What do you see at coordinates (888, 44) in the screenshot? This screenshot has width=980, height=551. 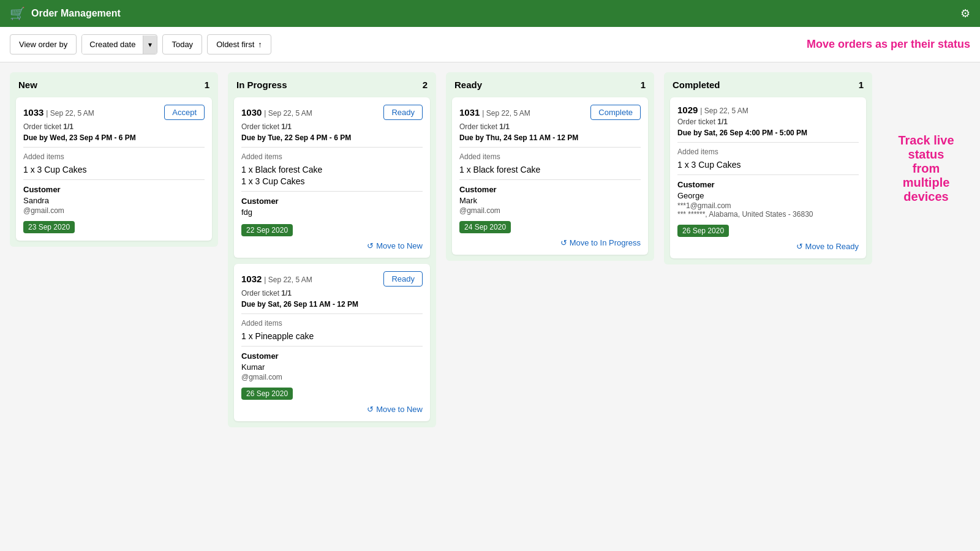 I see `promo-header-text: Move orders as per their status` at bounding box center [888, 44].